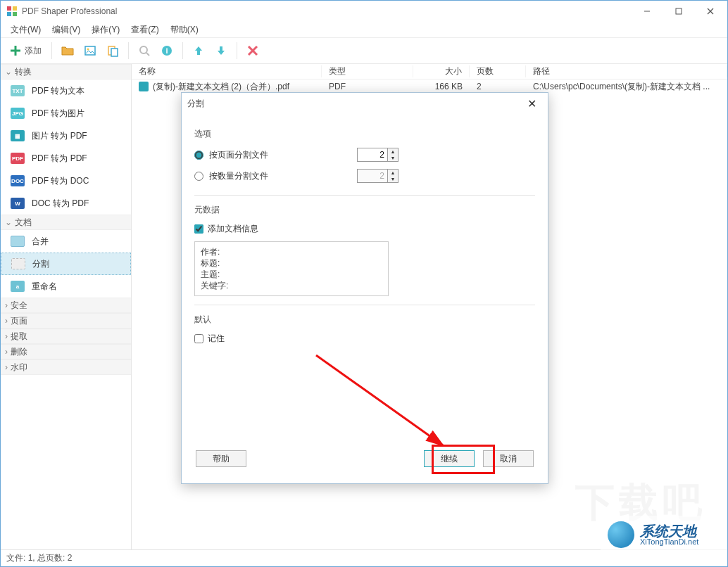  I want to click on radio-by-page-label: 按页面分割文件, so click(239, 155).